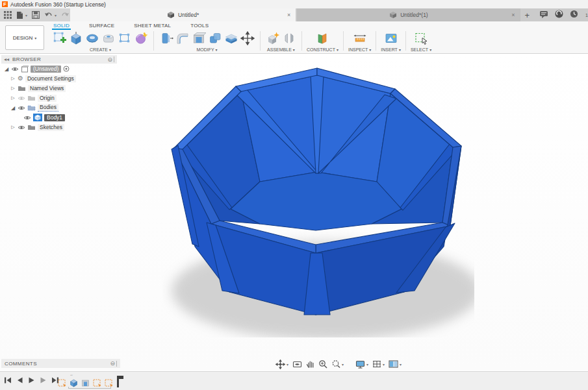 This screenshot has height=390, width=588. Describe the element at coordinates (248, 38) in the screenshot. I see `move-icon` at that location.